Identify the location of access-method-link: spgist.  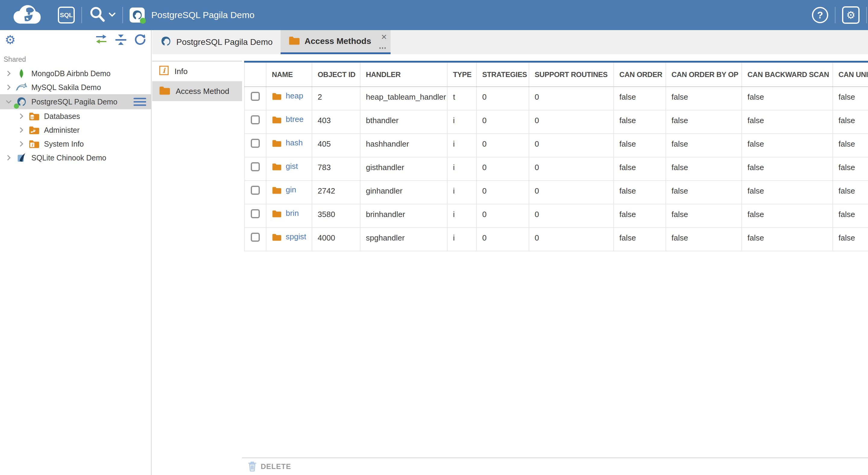
(296, 236).